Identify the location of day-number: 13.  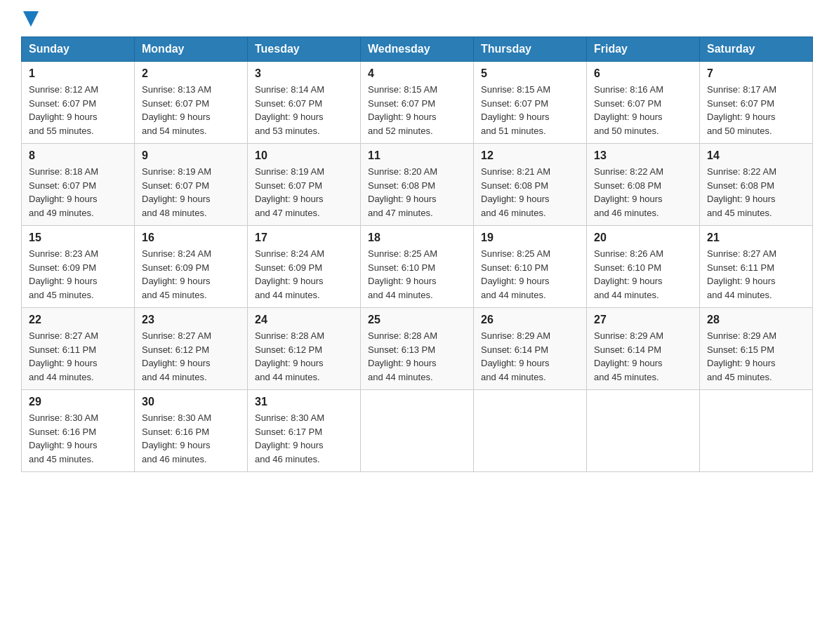
(643, 156).